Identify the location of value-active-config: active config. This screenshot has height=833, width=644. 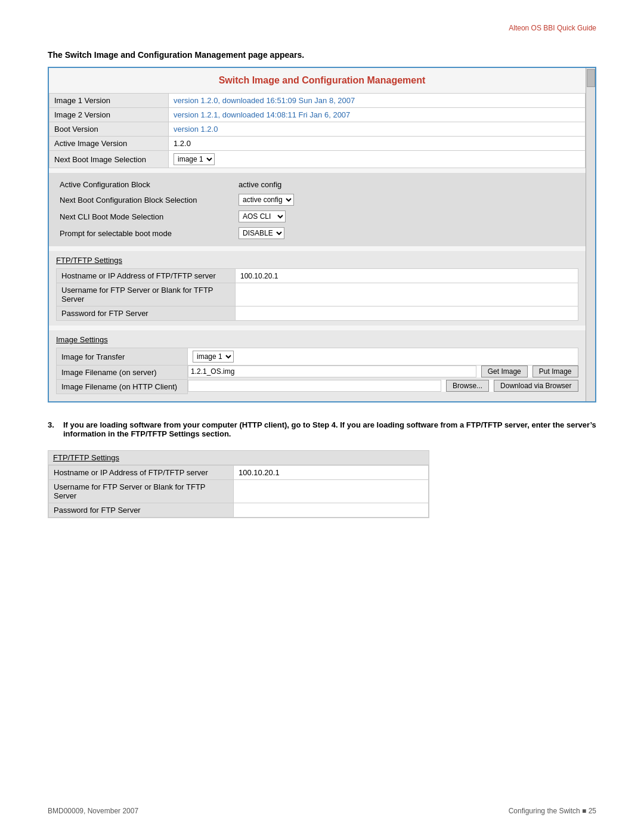
(407, 185).